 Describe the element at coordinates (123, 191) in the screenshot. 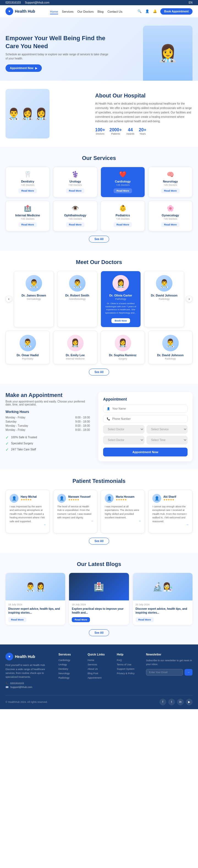

I see `cardiology-read-more: Read More` at that location.